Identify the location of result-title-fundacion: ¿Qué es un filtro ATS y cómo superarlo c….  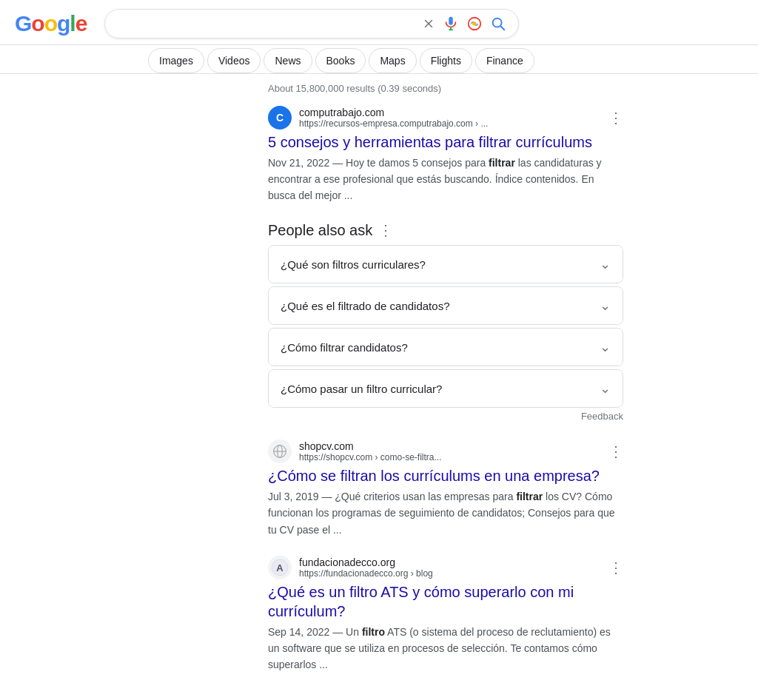
(446, 602).